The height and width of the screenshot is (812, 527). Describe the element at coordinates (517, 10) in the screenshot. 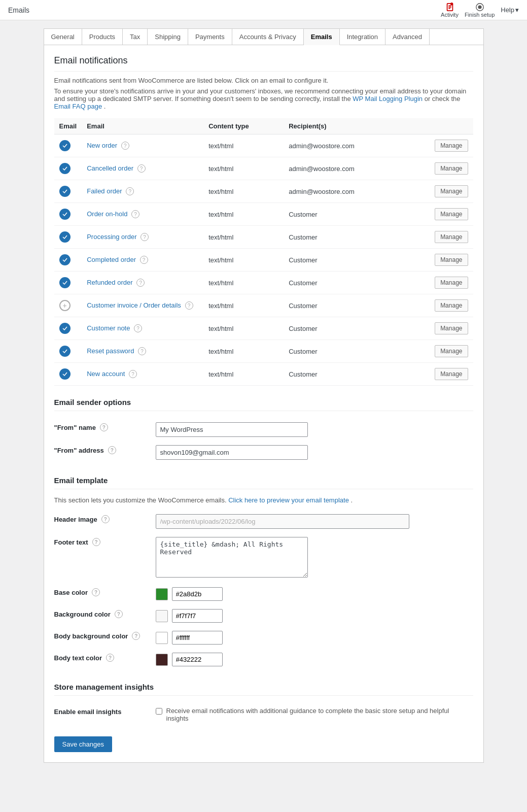

I see `help-chevron-icon: ▾` at that location.